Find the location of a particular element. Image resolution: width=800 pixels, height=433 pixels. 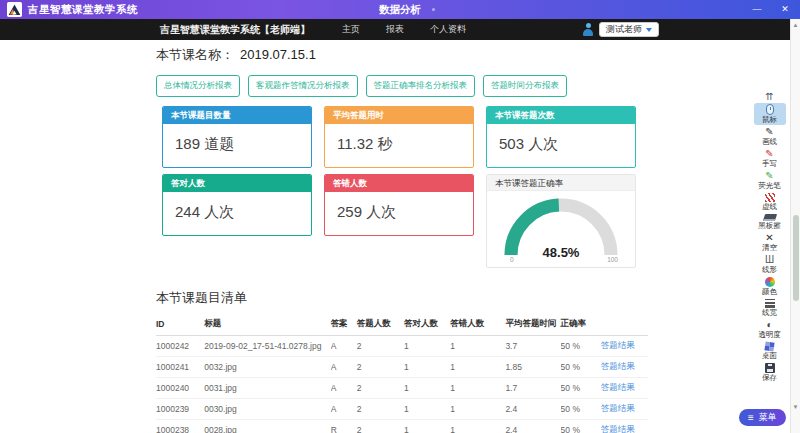

scrollbar: ▲ ▼ is located at coordinates (795, 226).